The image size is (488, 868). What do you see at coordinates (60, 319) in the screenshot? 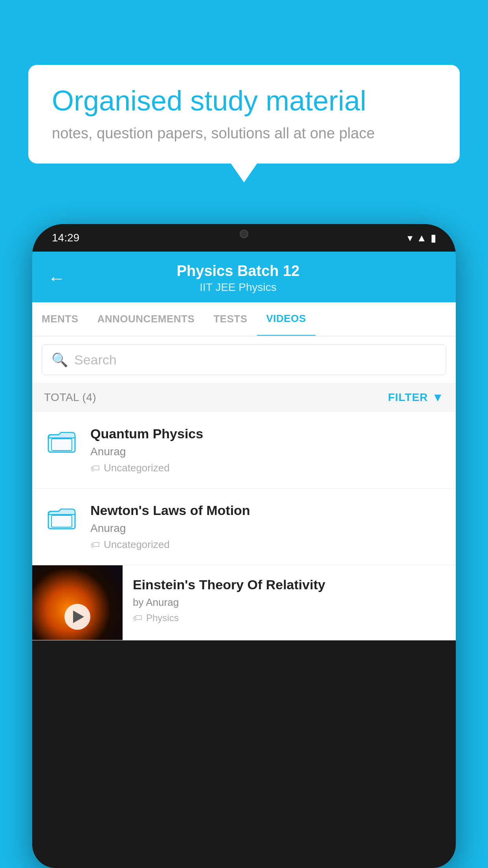
I see `tab-ments: MENTS` at bounding box center [60, 319].